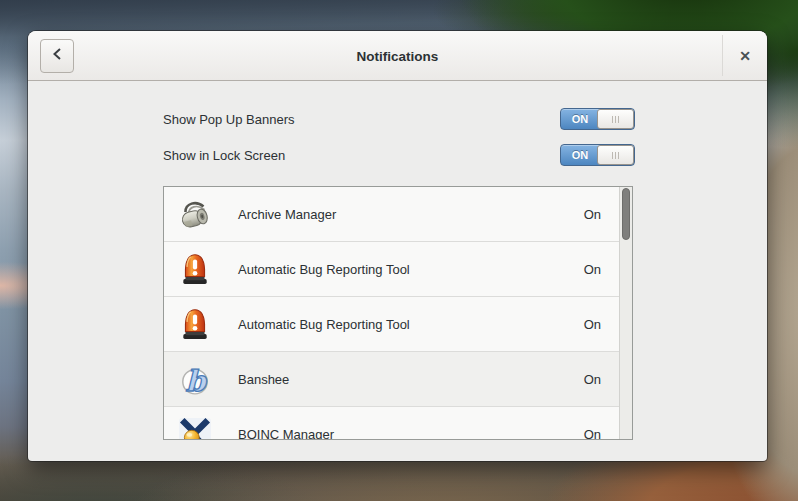 Image resolution: width=798 pixels, height=501 pixels. What do you see at coordinates (411, 434) in the screenshot?
I see `app-name: BOINC Manager` at bounding box center [411, 434].